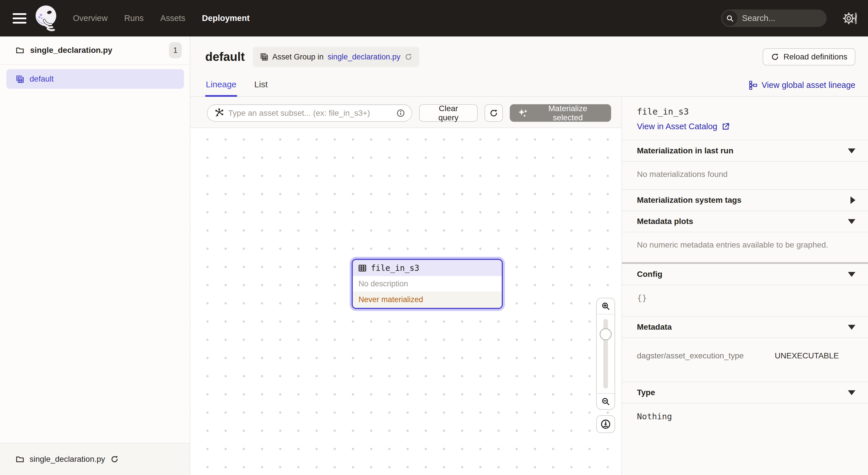 The width and height of the screenshot is (868, 475). What do you see at coordinates (175, 50) in the screenshot?
I see `asset-count-badge: 1` at bounding box center [175, 50].